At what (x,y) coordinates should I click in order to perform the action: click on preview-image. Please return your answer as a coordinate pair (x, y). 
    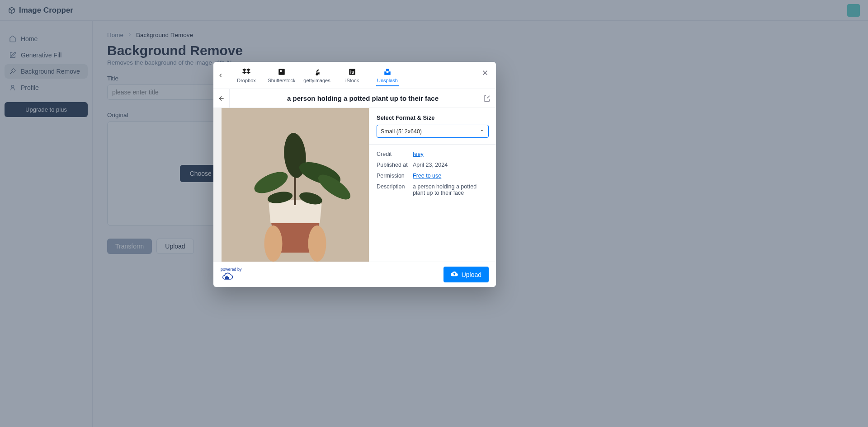
    Looking at the image, I should click on (295, 185).